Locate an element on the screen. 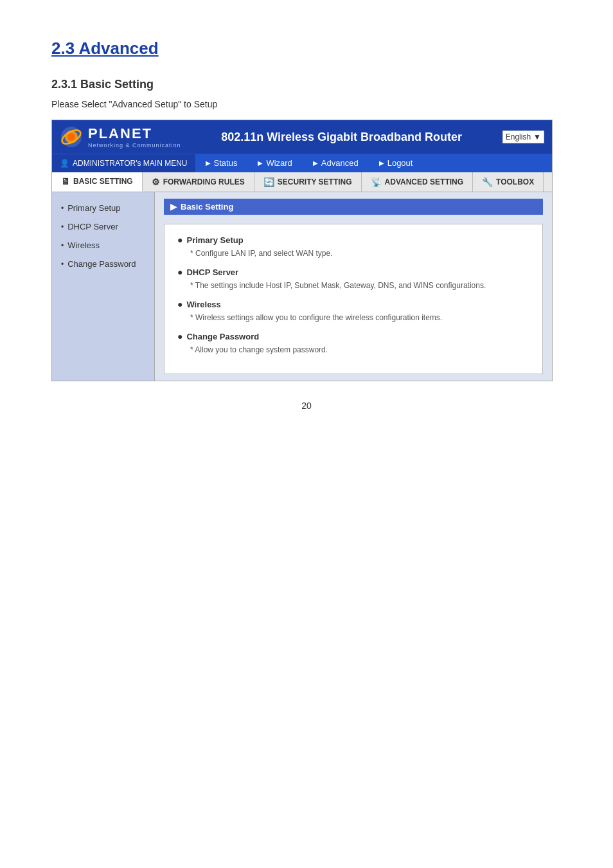 This screenshot has height=868, width=613. router-main-panel: ▶ Basic Setting ● Primary Setup * Config… is located at coordinates (353, 287).